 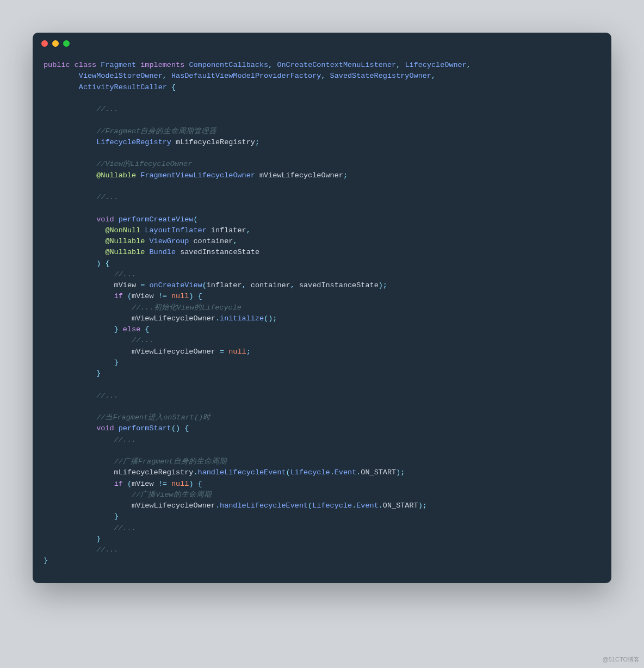 I want to click on maximize-icon, so click(x=66, y=44).